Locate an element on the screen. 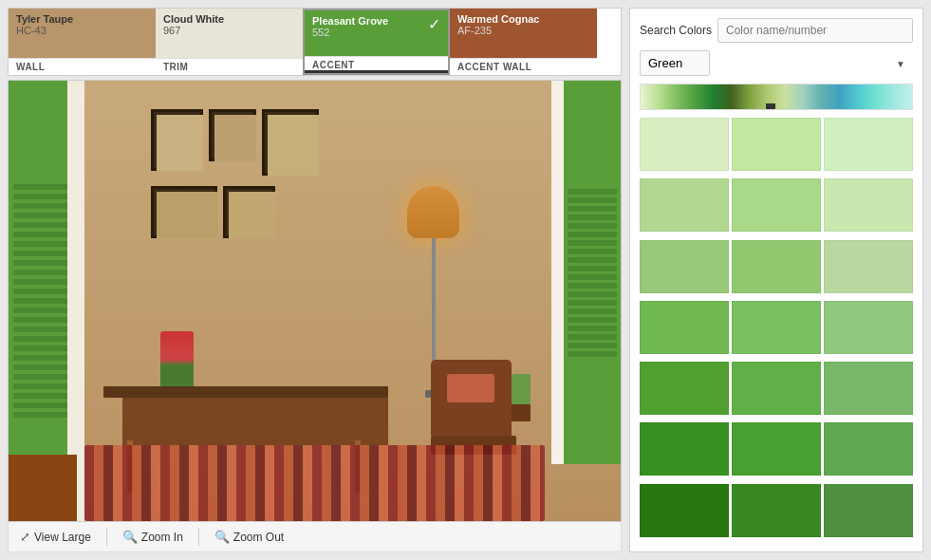 Image resolution: width=931 pixels, height=560 pixels. swatch-accent-wall-label: ACCENT WALL is located at coordinates (524, 66).